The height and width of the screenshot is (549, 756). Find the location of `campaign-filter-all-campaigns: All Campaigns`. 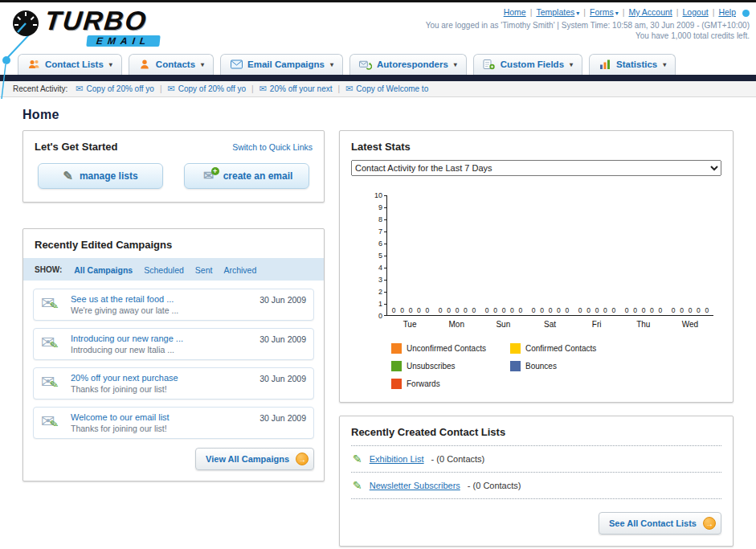

campaign-filter-all-campaigns: All Campaigns is located at coordinates (103, 270).